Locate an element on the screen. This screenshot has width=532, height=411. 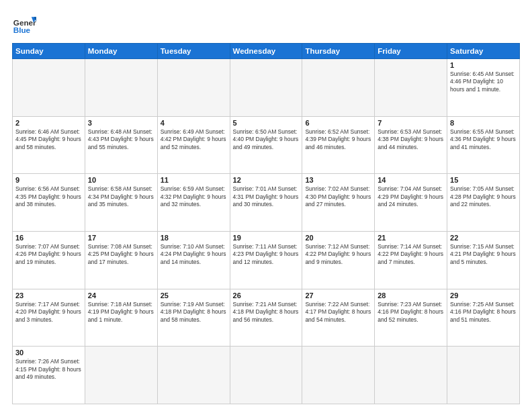
day-number: 22 is located at coordinates (484, 238).